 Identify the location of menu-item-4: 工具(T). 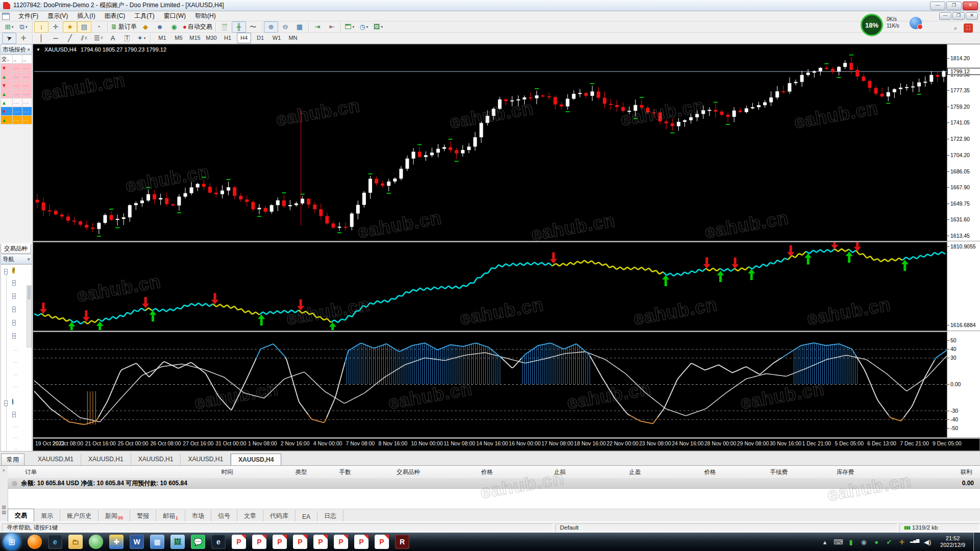
(144, 16).